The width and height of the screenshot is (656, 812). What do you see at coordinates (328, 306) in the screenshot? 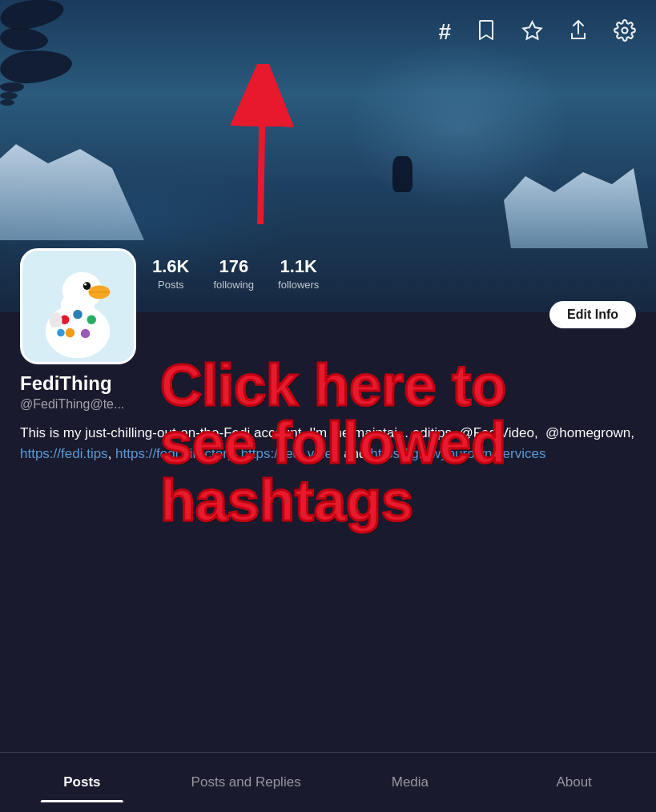
I see `profile-section: 1.6K Posts 176 following 1.1K followers …` at bounding box center [328, 306].